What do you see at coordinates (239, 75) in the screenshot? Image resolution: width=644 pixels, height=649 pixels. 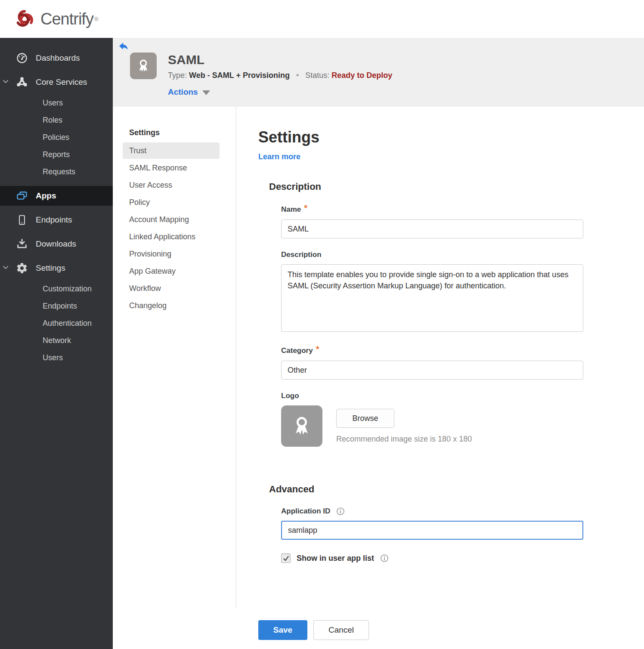 I see `type-value: Web - SAML + Provisioning` at bounding box center [239, 75].